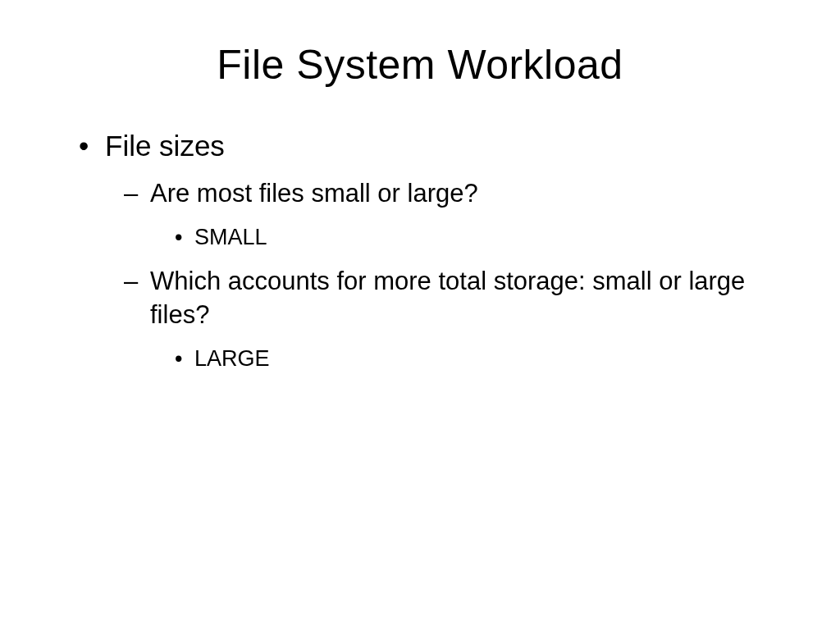 This screenshot has height=630, width=840. Describe the element at coordinates (476, 359) in the screenshot. I see `list-item: LARGE` at that location.